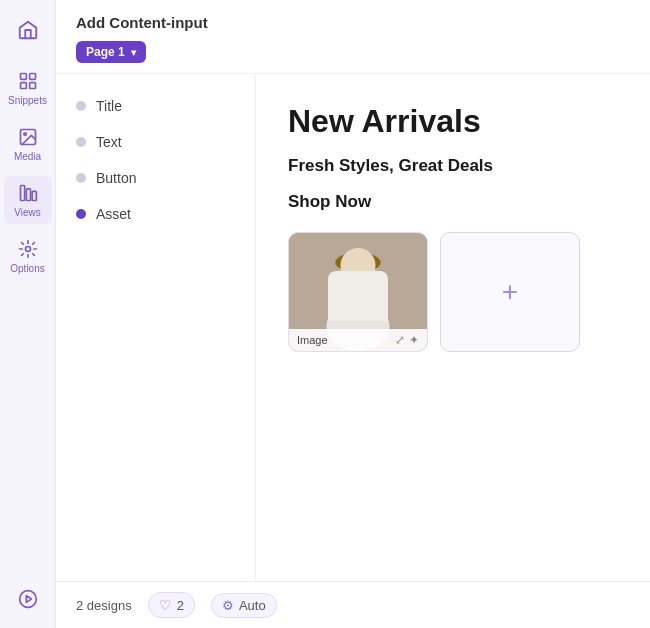 The image size is (650, 628). I want to click on bottom-bar: 2 designs ♡ 2 ⚙ Auto, so click(353, 604).